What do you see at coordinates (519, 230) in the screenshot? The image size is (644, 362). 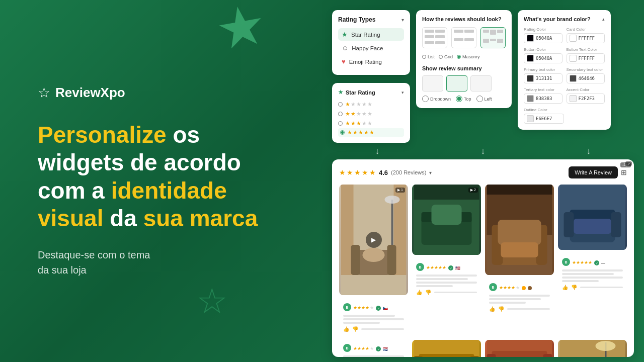 I see `review-card-3: -2 ▷` at bounding box center [519, 230].